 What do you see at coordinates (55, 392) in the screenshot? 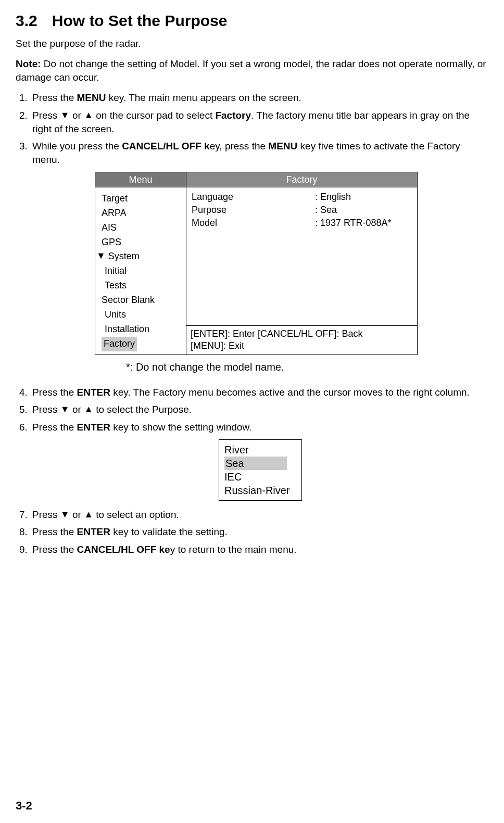
I see `step4-t1: Press the` at bounding box center [55, 392].